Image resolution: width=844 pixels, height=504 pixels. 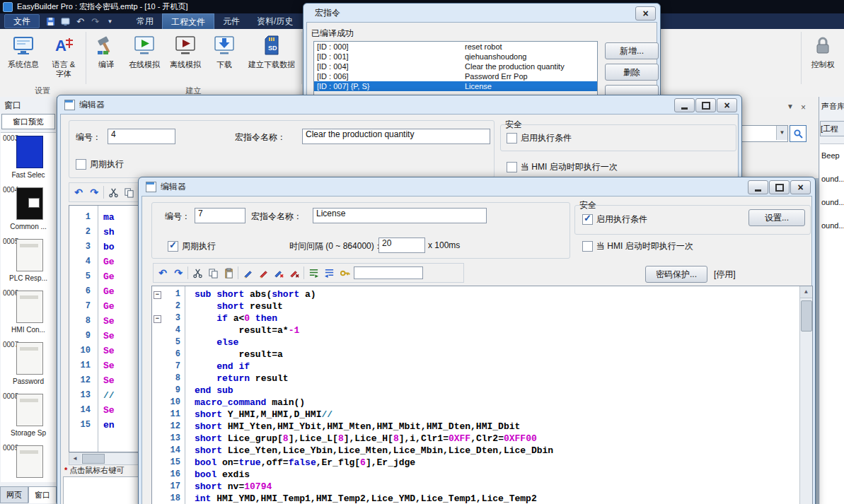 I want to click on compile-button: 编译, so click(x=106, y=51).